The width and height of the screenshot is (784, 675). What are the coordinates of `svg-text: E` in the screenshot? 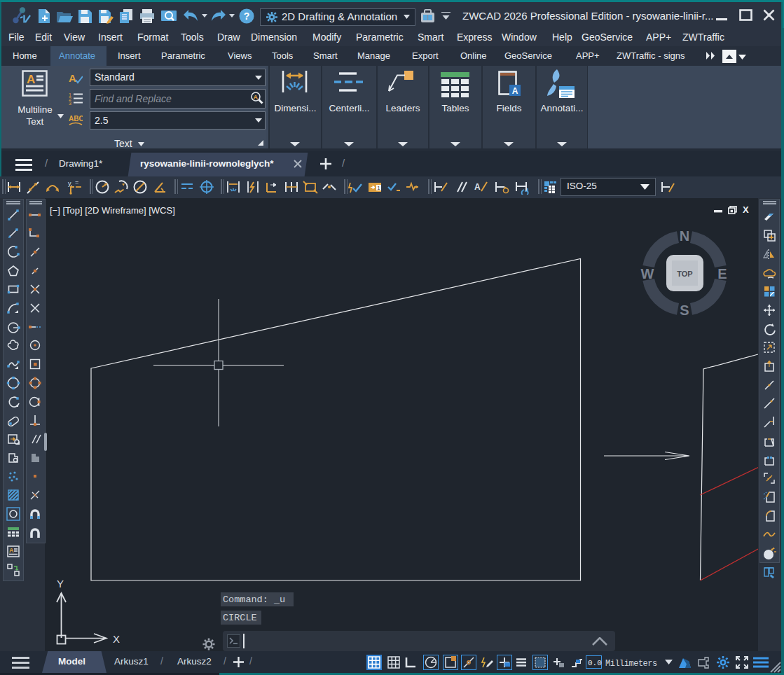 It's located at (722, 274).